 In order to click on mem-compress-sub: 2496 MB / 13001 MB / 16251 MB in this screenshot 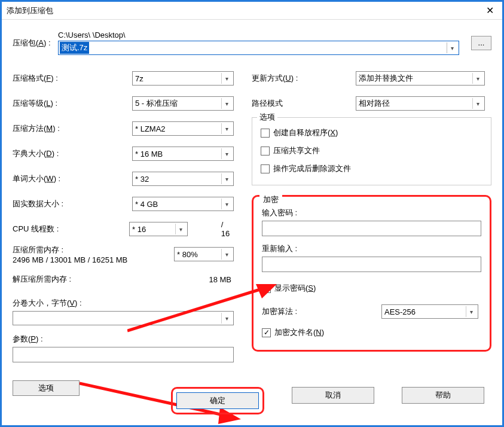, I will do `click(70, 260)`.